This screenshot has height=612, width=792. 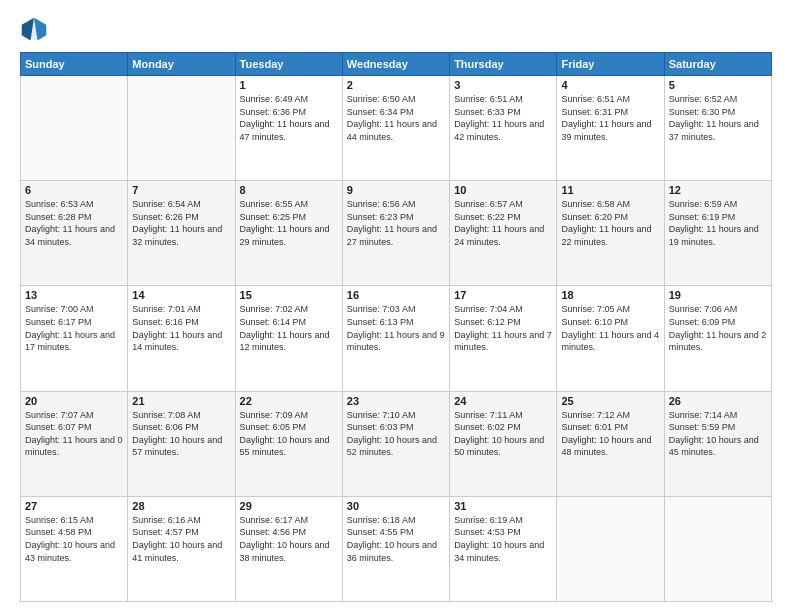 I want to click on day-info: Sunrise: 6:58 AMSunset: 6:20 PMDaylight:…, so click(x=610, y=223).